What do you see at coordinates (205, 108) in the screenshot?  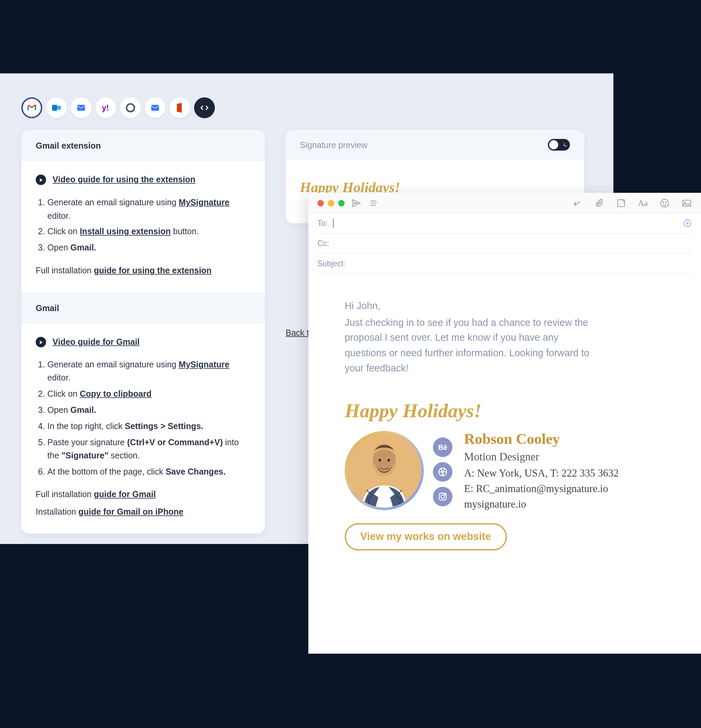 I see `client-code-icon` at bounding box center [205, 108].